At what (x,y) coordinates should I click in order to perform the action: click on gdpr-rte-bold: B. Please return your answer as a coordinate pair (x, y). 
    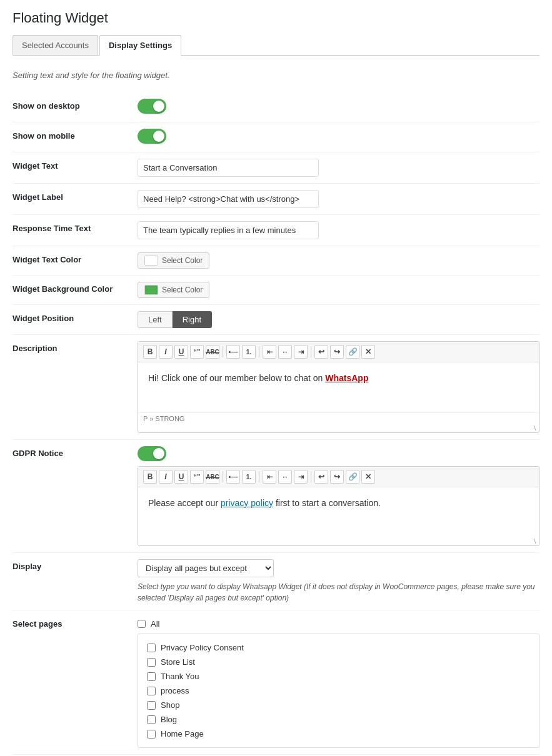
    Looking at the image, I should click on (150, 477).